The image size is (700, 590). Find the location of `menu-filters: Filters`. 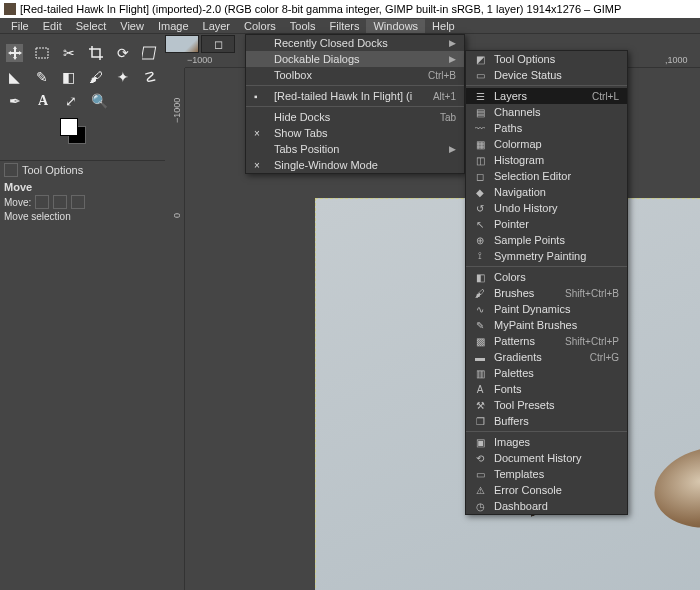

menu-filters: Filters is located at coordinates (345, 26).